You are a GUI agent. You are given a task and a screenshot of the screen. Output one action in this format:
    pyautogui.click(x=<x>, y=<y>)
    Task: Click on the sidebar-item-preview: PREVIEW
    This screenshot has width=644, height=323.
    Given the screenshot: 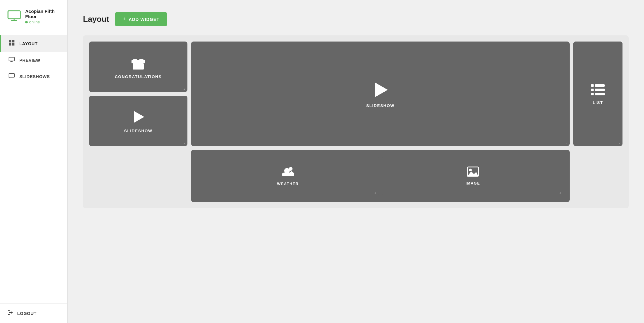 What is the action you would take?
    pyautogui.click(x=34, y=60)
    